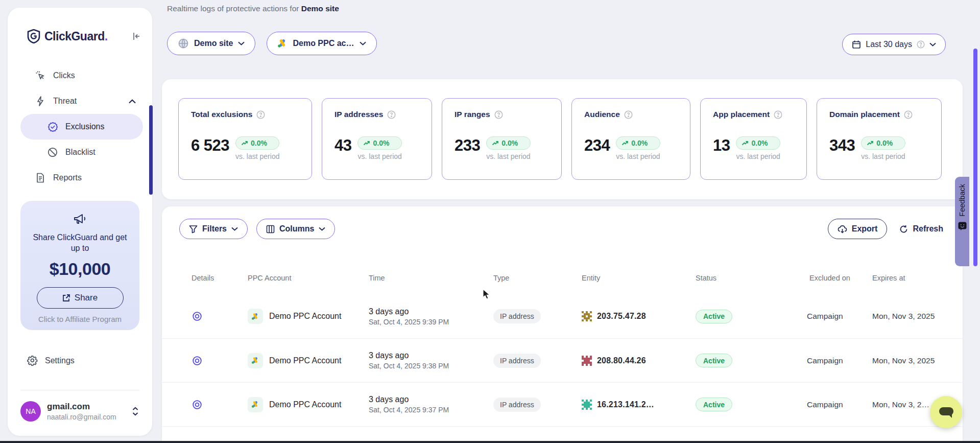 The width and height of the screenshot is (980, 443). I want to click on promo-footer-link: Click to Affiliate Program, so click(80, 319).